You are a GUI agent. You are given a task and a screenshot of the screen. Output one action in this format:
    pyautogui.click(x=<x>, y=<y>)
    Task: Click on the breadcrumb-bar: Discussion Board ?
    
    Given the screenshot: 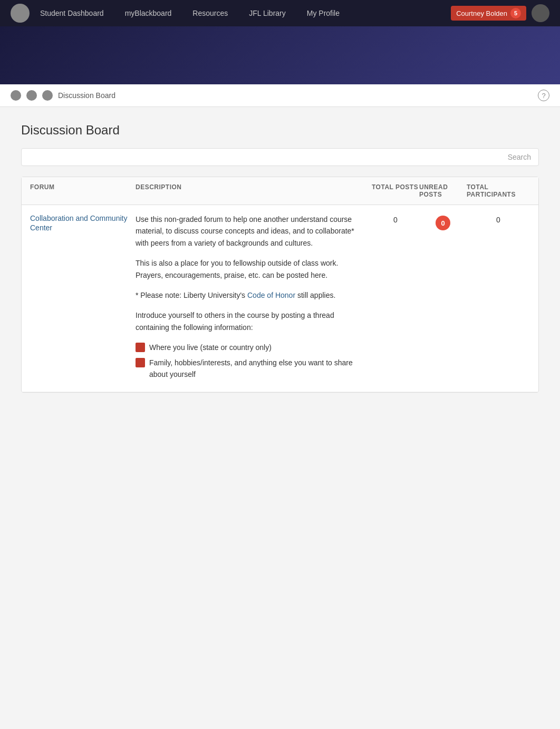 What is the action you would take?
    pyautogui.click(x=280, y=96)
    